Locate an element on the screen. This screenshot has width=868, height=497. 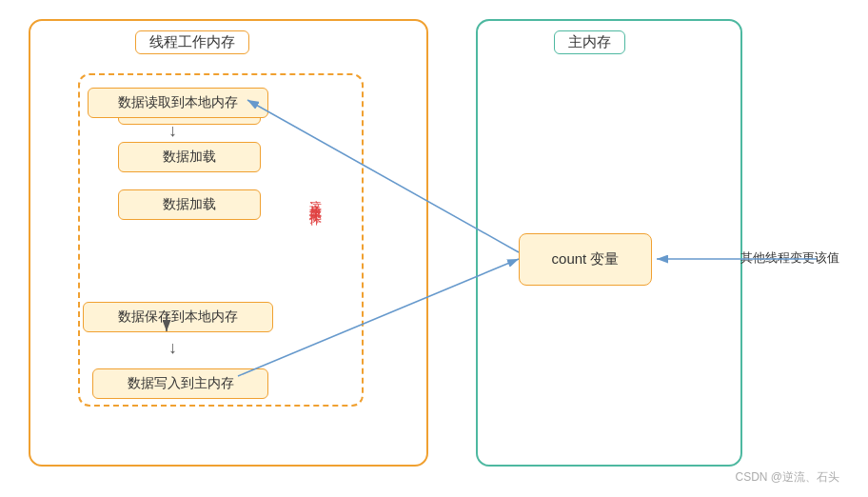
count-variable-box: count 变量 is located at coordinates (585, 259).